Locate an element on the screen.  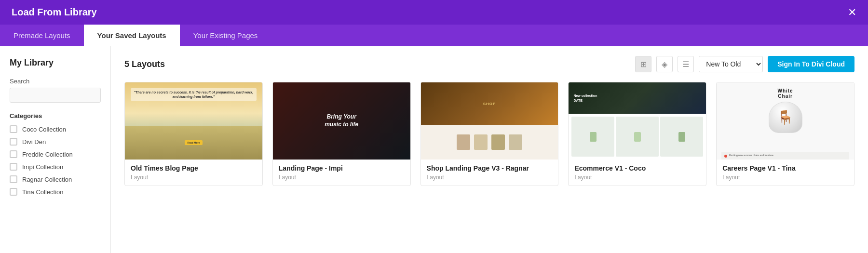
layout-card-5: WhiteChair 🪑 Exciting new summer chairs … is located at coordinates (785, 134).